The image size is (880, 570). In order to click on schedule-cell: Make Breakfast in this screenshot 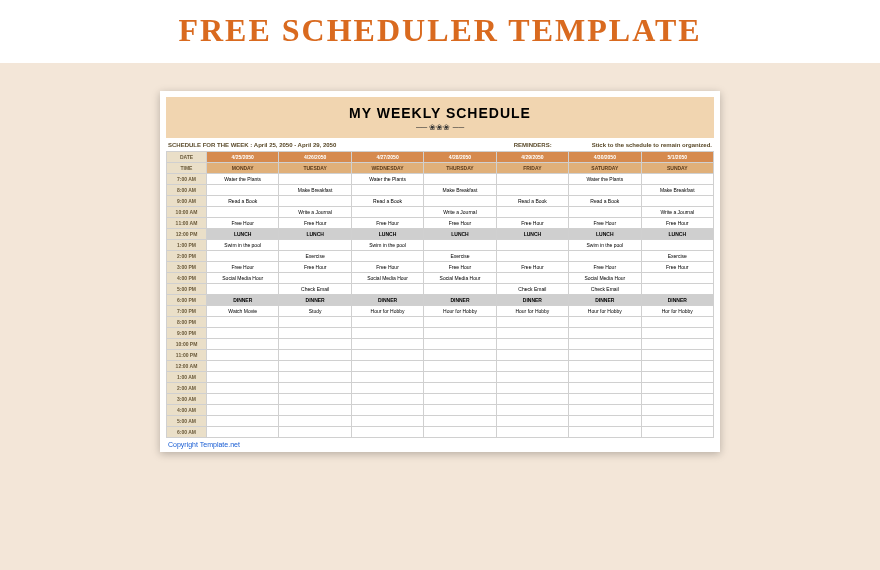, I will do `click(677, 190)`.